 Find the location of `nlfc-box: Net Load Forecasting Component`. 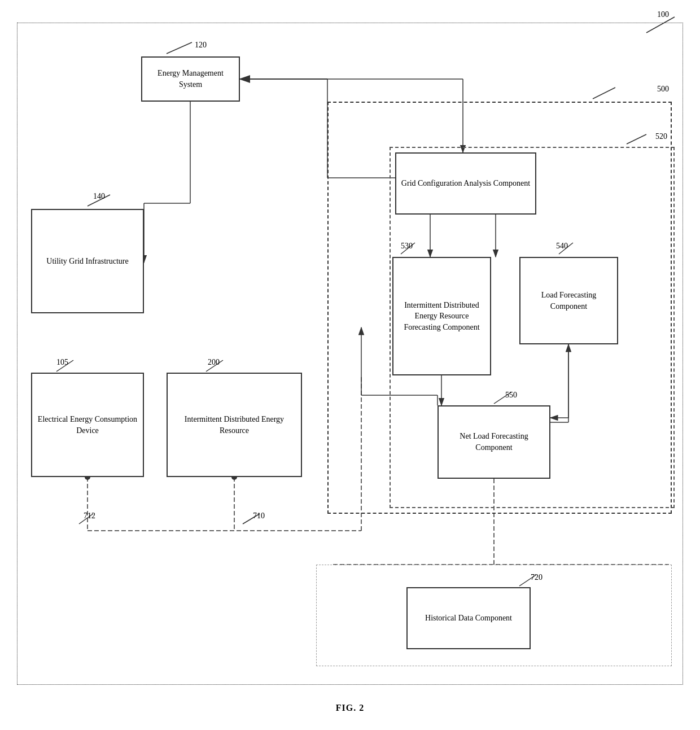

nlfc-box: Net Load Forecasting Component is located at coordinates (494, 442).